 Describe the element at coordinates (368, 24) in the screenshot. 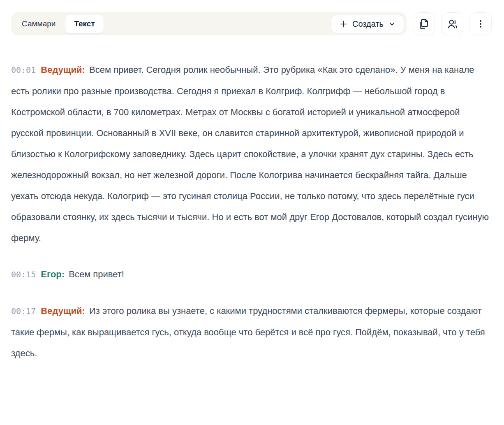

I see `create-button: Создать` at that location.